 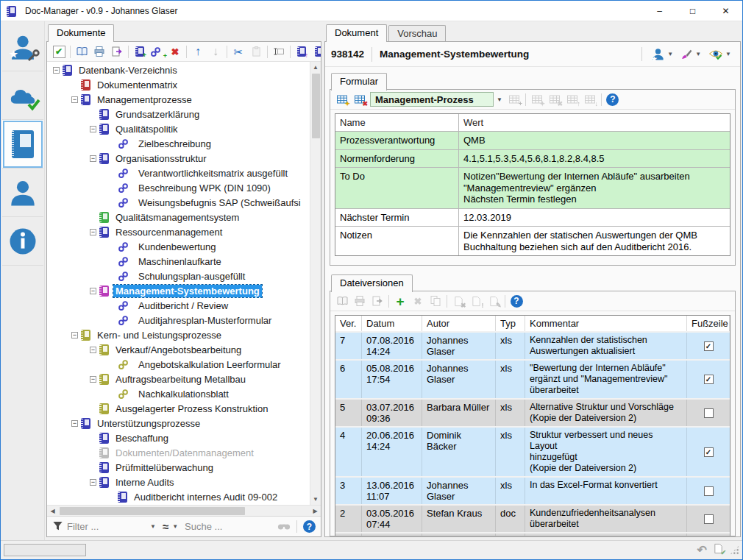 What do you see at coordinates (230, 527) in the screenshot?
I see `search-input: Suche ...` at bounding box center [230, 527].